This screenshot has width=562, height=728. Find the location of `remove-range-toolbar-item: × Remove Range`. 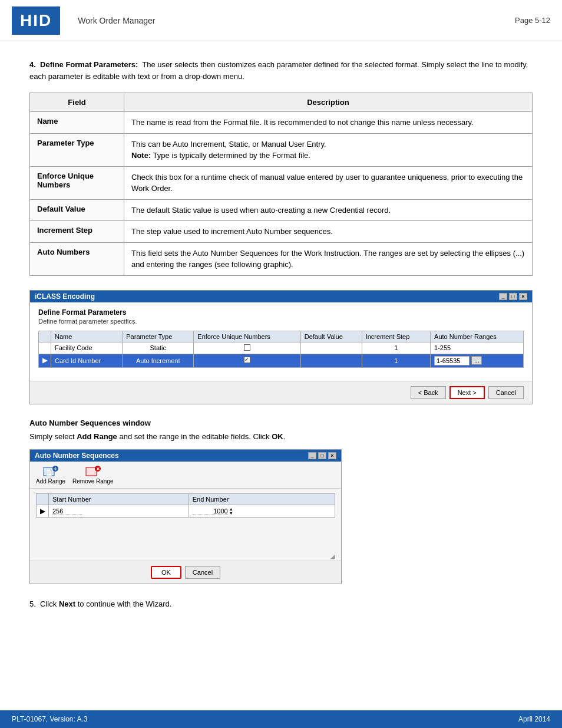

remove-range-toolbar-item: × Remove Range is located at coordinates (93, 475).